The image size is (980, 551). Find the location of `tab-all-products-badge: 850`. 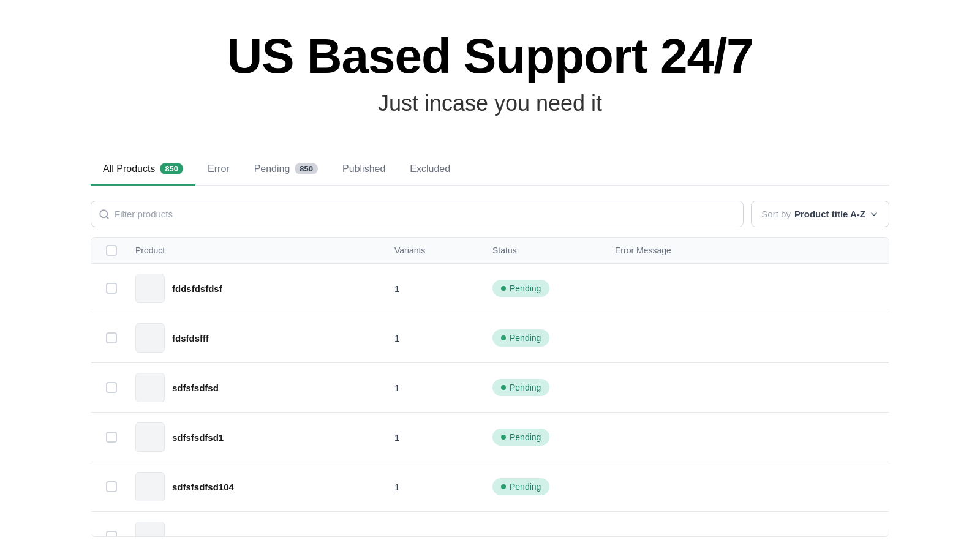

tab-all-products-badge: 850 is located at coordinates (172, 169).